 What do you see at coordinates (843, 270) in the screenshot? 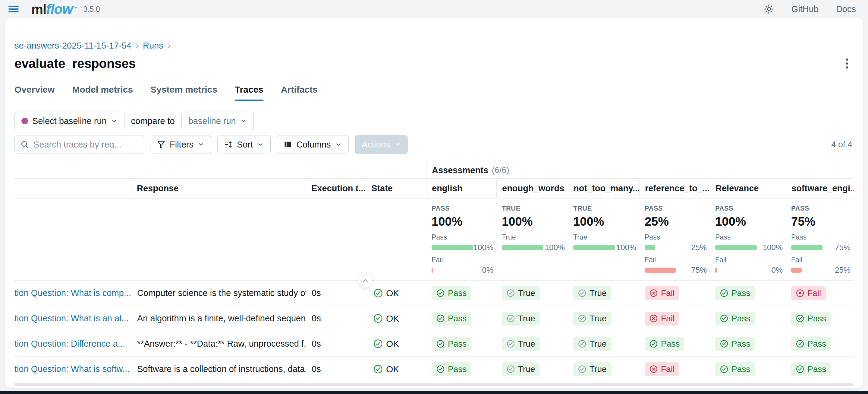
I see `bar-value: 25%` at bounding box center [843, 270].